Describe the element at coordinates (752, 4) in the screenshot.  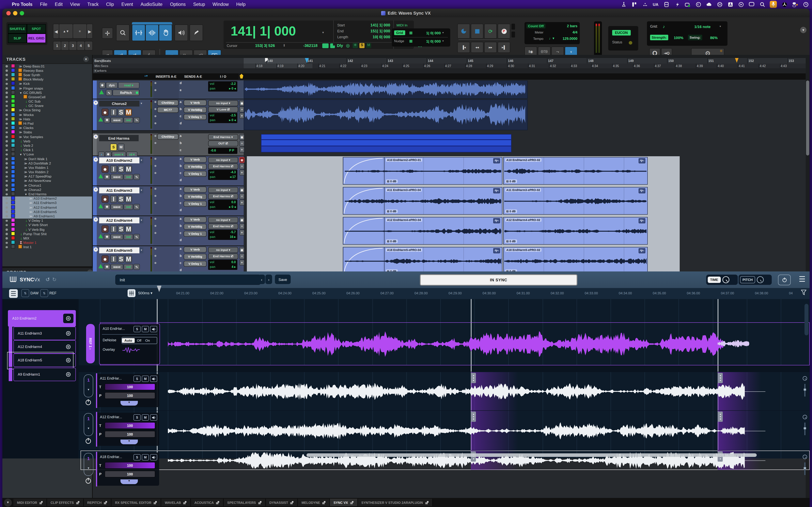
I see `display-icon` at that location.